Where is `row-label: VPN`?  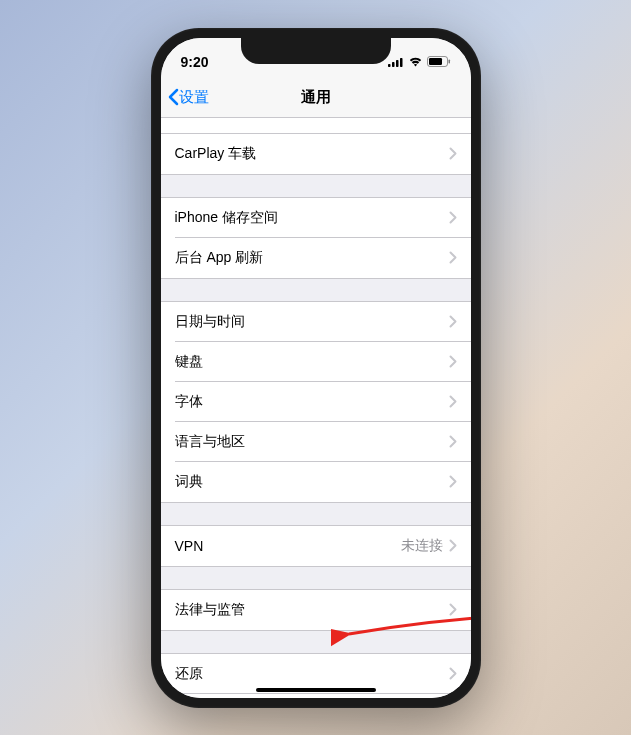
row-label: VPN is located at coordinates (190, 546).